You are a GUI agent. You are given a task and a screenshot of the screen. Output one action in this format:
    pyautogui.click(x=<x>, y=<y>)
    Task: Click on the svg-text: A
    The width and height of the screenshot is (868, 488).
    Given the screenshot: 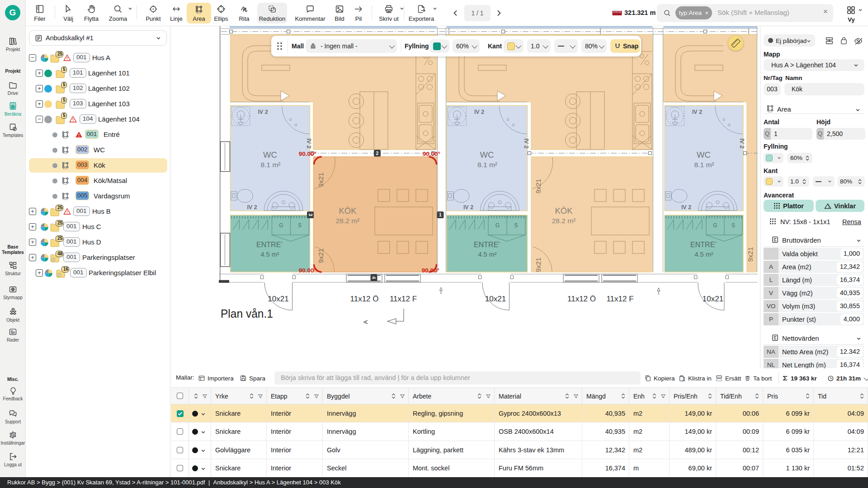 What is the action you would take?
    pyautogui.click(x=365, y=322)
    